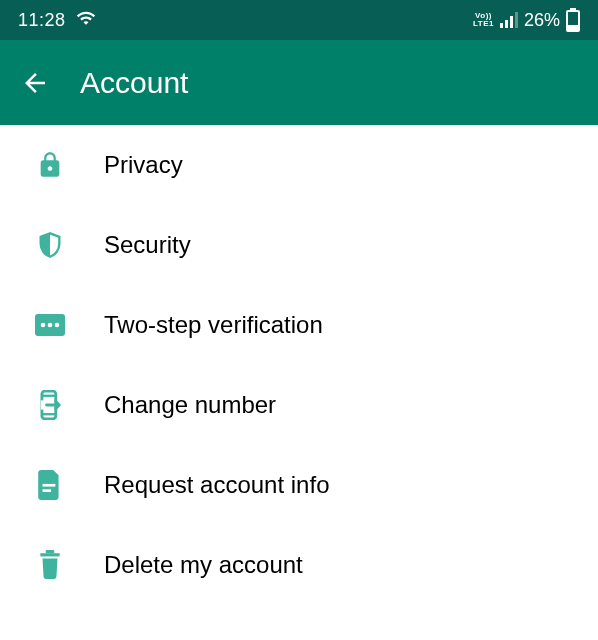  Describe the element at coordinates (299, 20) in the screenshot. I see `status-bar: 11:28 Vo)) LTE1 26%` at that location.